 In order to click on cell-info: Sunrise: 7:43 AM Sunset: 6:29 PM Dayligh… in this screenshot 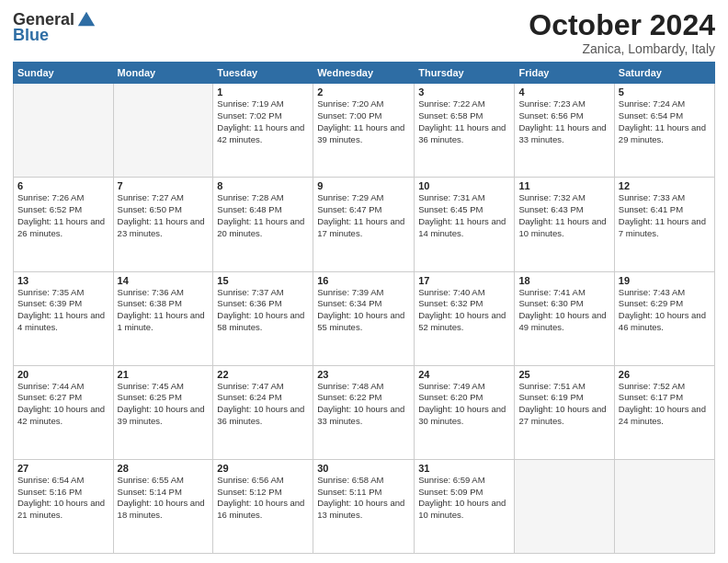, I will do `click(665, 311)`.